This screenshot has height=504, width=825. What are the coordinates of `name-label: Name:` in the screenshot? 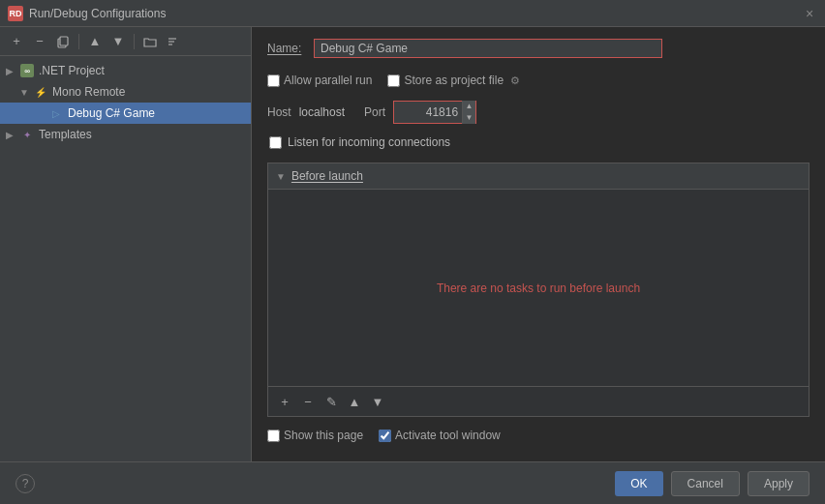 It's located at (287, 48).